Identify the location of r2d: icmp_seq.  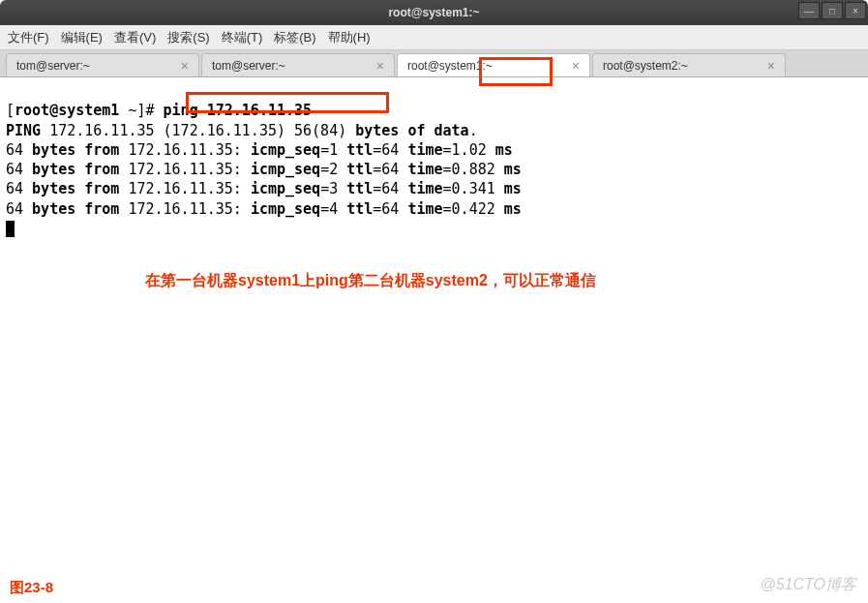
(285, 169).